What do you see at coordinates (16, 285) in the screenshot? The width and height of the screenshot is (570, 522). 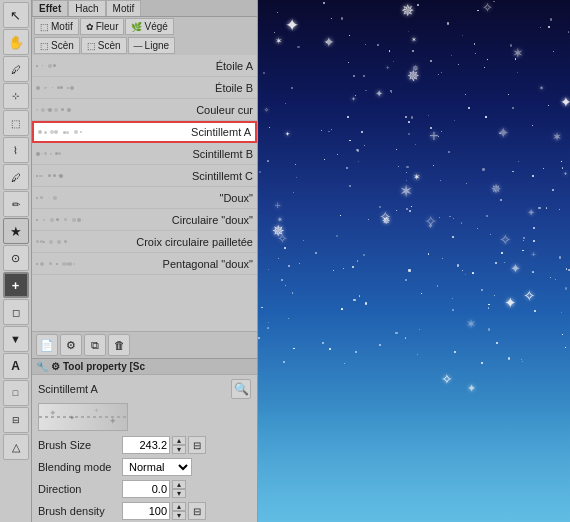 I see `plus-tool: +` at bounding box center [16, 285].